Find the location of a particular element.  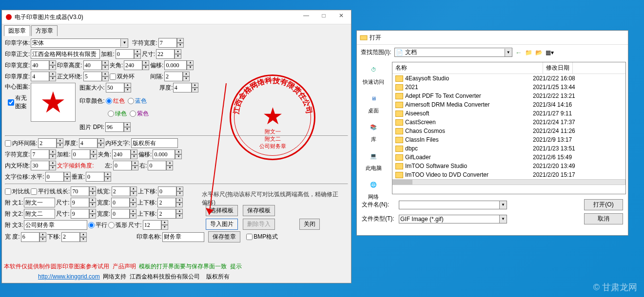

height-input: ▲▼ is located at coordinates (96, 65).